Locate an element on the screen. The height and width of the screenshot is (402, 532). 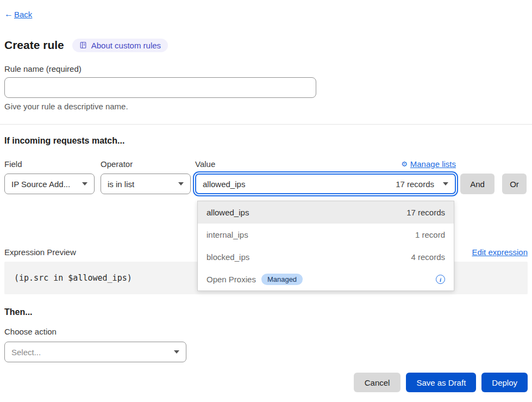
managed-badge: Managed is located at coordinates (282, 280).